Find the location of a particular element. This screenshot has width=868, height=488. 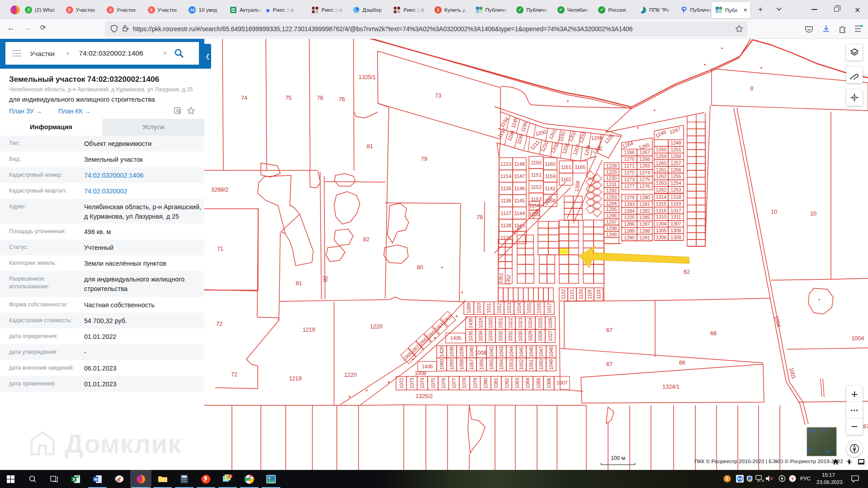

svg-text: 1144 is located at coordinates (519, 213).